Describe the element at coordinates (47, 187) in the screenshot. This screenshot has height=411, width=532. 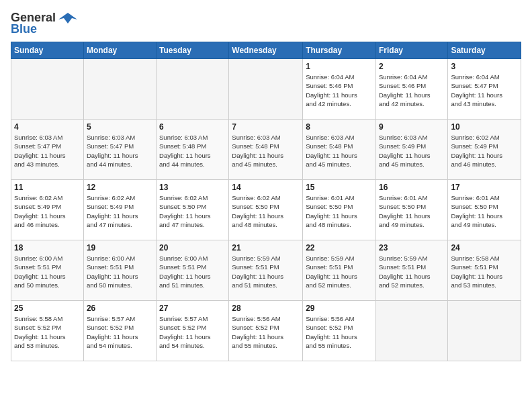
I see `day-number: 11` at that location.